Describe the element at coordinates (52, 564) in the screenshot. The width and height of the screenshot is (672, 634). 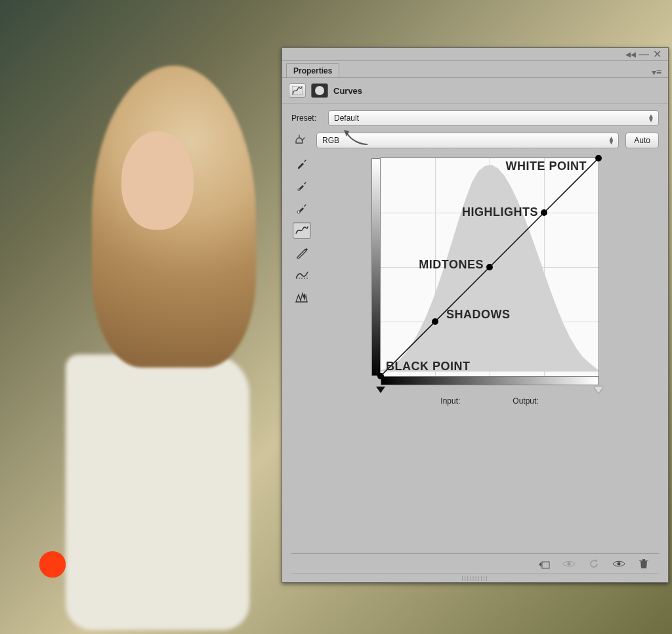
I see `photo-flower` at that location.